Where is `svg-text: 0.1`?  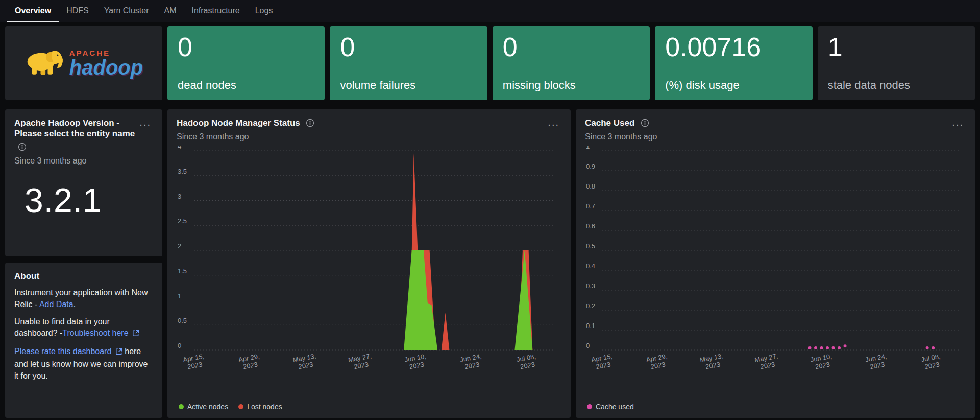
svg-text: 0.1 is located at coordinates (591, 326).